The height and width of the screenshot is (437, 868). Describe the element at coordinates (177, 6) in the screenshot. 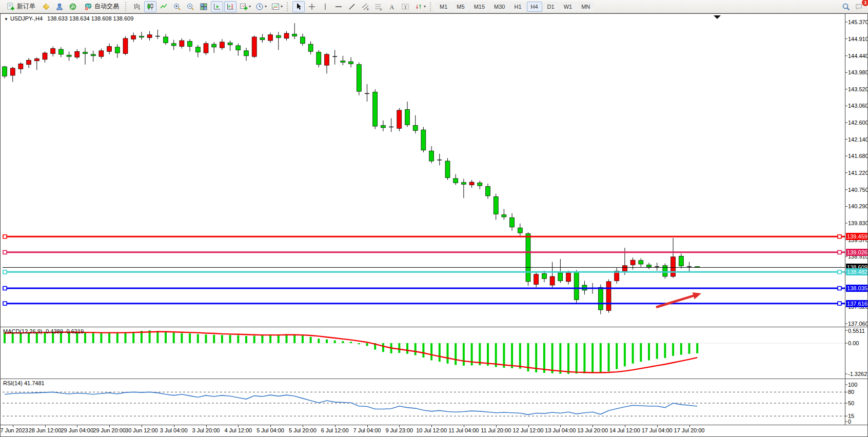

I see `zoom-in-icon` at that location.